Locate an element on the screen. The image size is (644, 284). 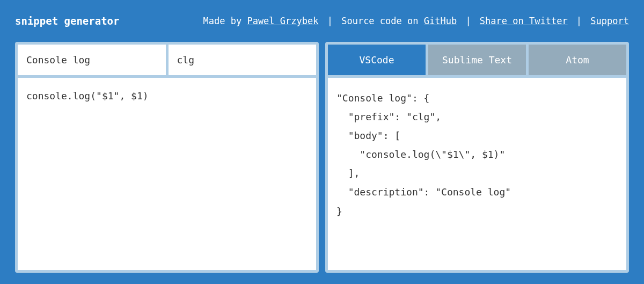
header-links: Made by Pawel Grzybek | Source code on G… is located at coordinates (416, 21).